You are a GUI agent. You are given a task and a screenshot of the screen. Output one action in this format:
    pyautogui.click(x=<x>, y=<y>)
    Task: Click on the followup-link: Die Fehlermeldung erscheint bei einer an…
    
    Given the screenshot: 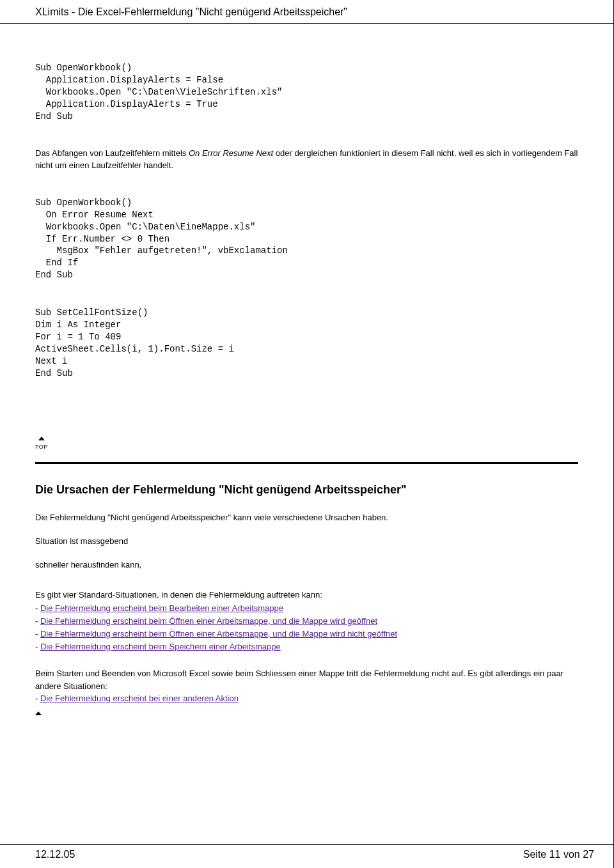 What is the action you would take?
    pyautogui.click(x=139, y=698)
    